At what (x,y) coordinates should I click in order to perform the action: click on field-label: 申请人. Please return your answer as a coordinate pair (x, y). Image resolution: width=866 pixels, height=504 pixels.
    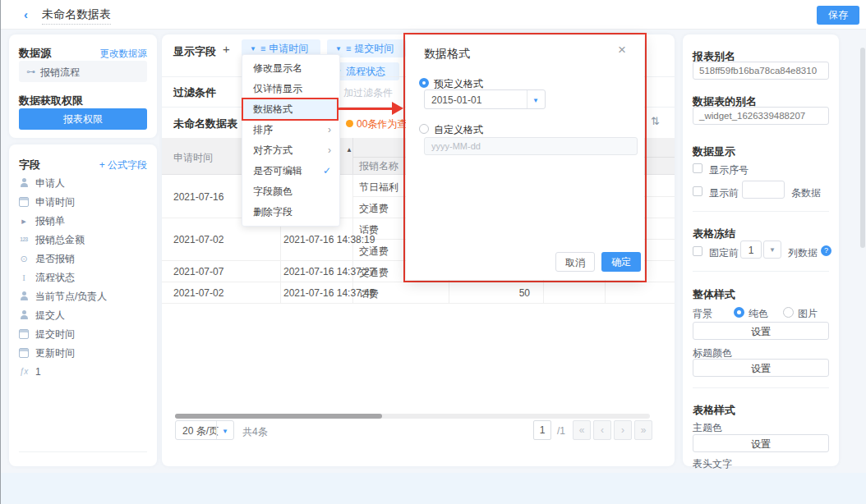
    Looking at the image, I should click on (50, 184).